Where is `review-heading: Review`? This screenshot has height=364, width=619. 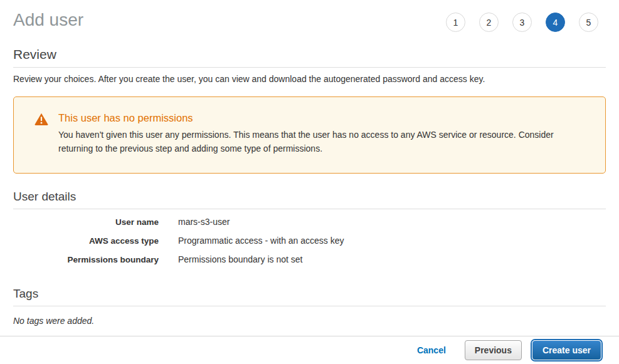
review-heading: Review is located at coordinates (310, 55).